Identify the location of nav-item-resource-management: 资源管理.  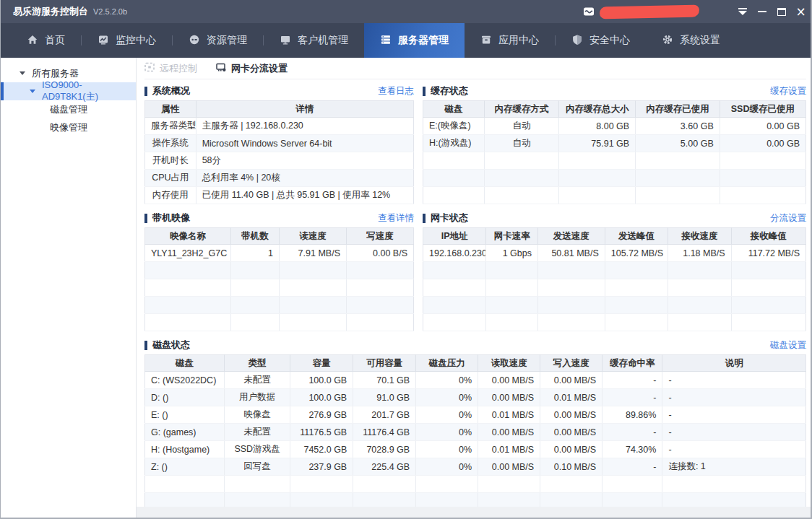
(218, 40).